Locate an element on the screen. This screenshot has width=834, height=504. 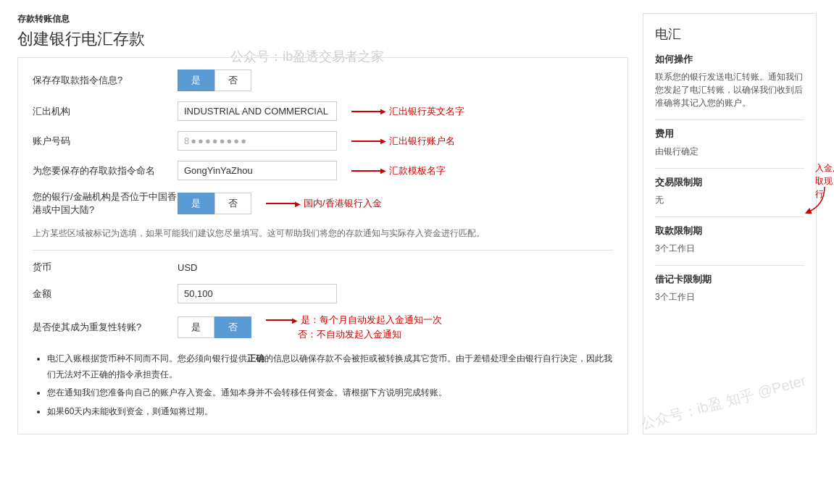
withdrawal-limit-value: 3个工作日 is located at coordinates (730, 248).